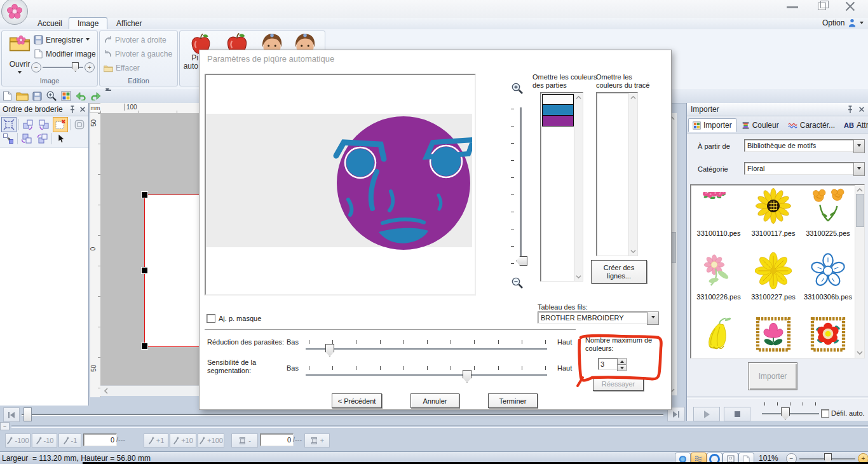 Image resolution: width=868 pixels, height=464 pixels. I want to click on save-file-icon, so click(37, 97).